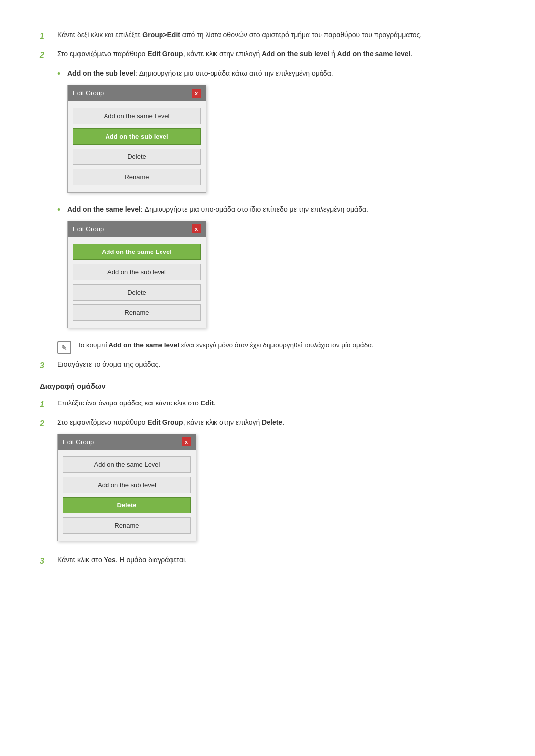 Image resolution: width=535 pixels, height=756 pixels. What do you see at coordinates (127, 464) in the screenshot?
I see `btn-add-same-level-3: Add on the same Level` at bounding box center [127, 464].